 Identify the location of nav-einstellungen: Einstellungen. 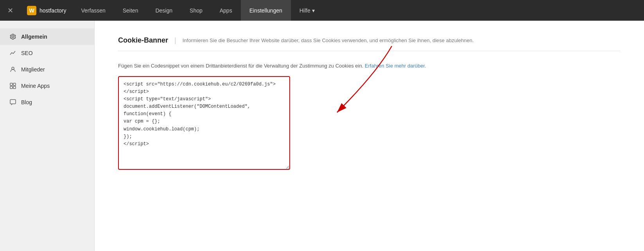
(266, 10).